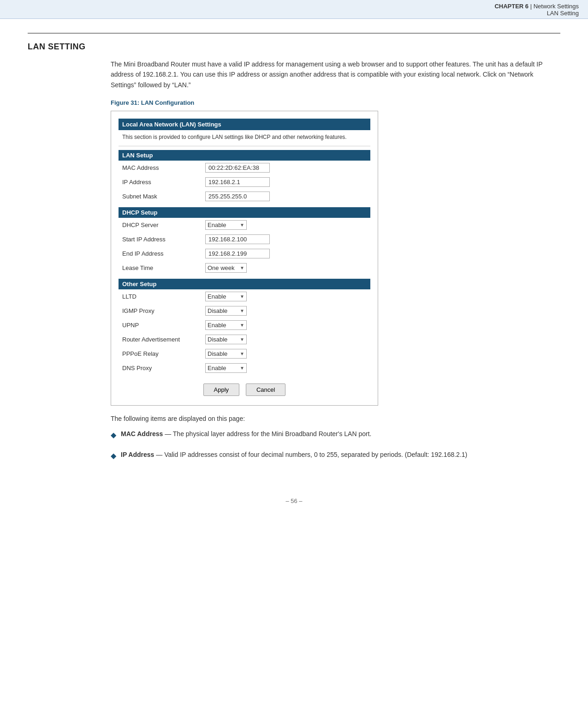  I want to click on lltd-label: LLTD, so click(160, 296).